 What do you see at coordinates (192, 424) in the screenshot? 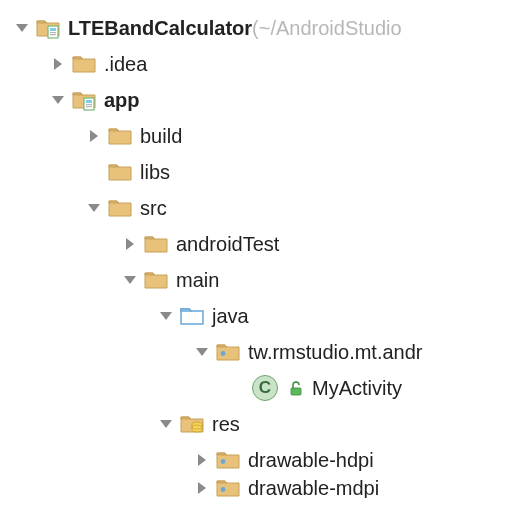
I see `resources-folder-icon` at bounding box center [192, 424].